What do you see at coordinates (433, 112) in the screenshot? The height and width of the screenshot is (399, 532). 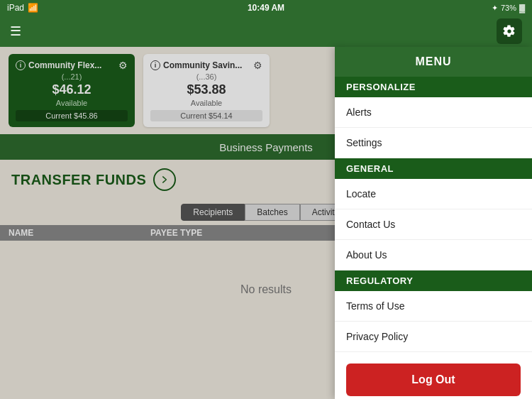 I see `menu-item-alerts: Alerts` at bounding box center [433, 112].